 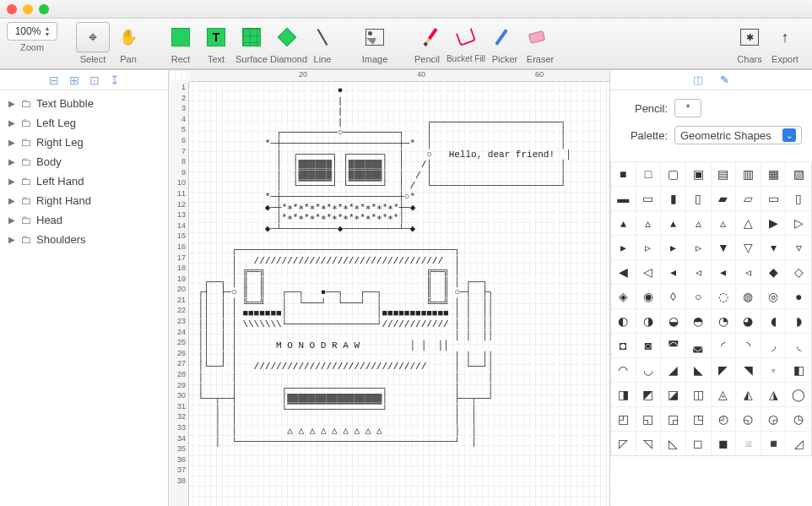 I want to click on palette-glyph: ◂, so click(x=674, y=272).